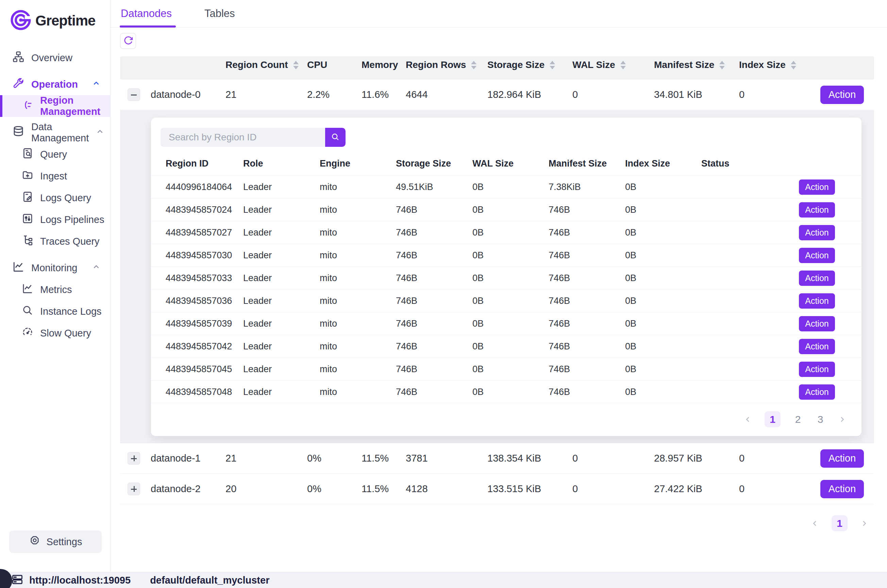  Describe the element at coordinates (335, 489) in the screenshot. I see `cell-cpu: 0%` at that location.